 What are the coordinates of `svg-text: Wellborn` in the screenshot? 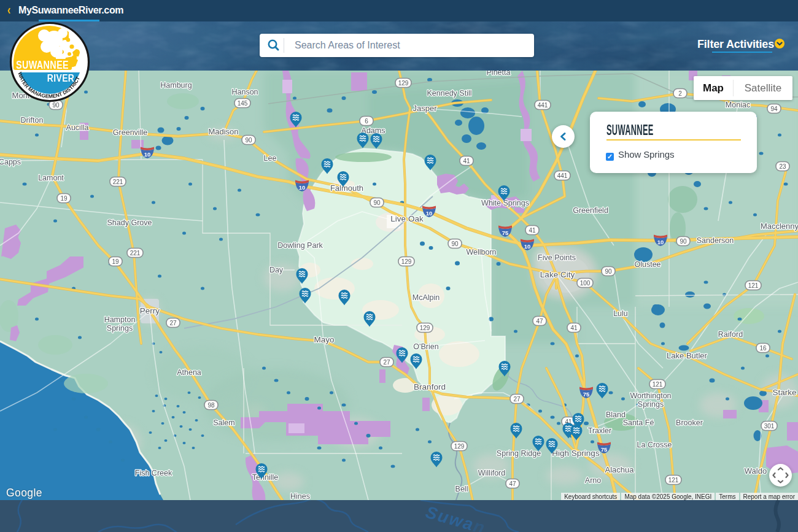 It's located at (481, 252).